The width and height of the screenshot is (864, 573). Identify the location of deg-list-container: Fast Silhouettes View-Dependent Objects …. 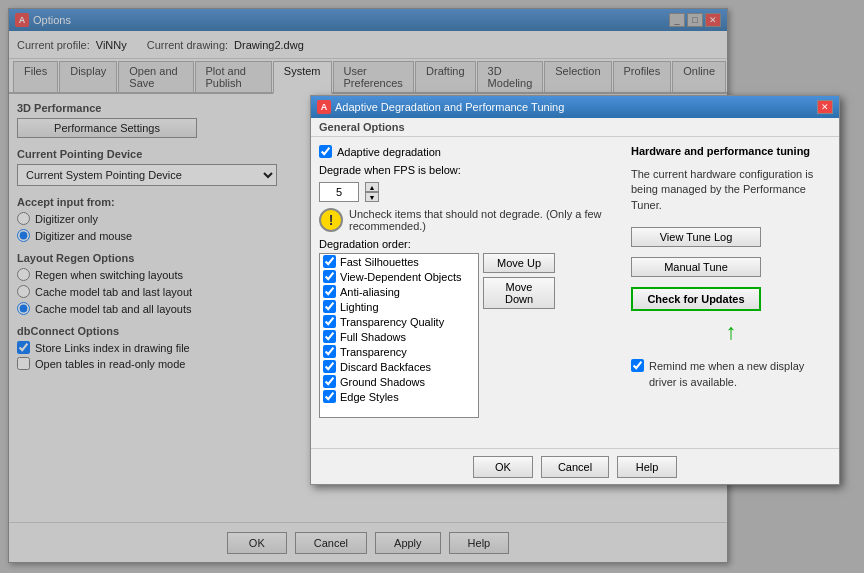
(469, 336).